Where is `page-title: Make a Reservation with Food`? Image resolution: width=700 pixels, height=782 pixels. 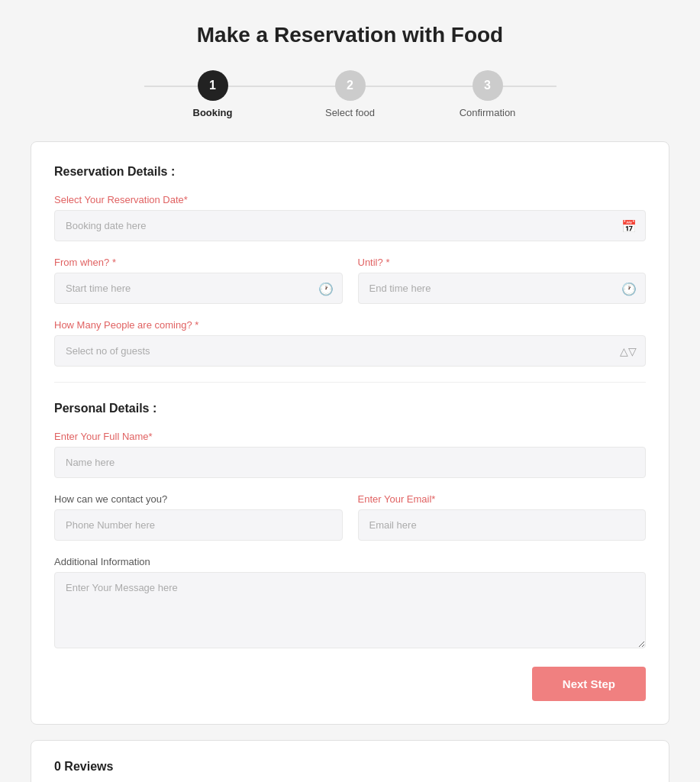 page-title: Make a Reservation with Food is located at coordinates (350, 35).